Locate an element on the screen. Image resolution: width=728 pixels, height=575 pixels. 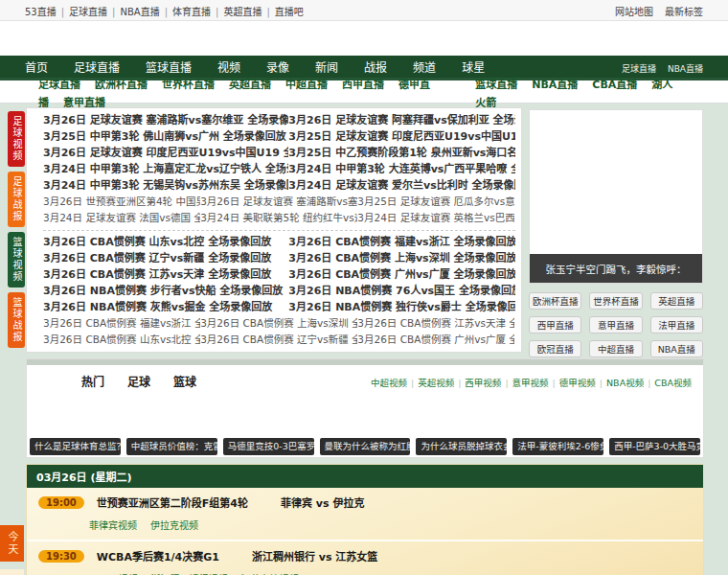
news-item: 什么是足球体育总监？利物浦 is located at coordinates (75, 447).